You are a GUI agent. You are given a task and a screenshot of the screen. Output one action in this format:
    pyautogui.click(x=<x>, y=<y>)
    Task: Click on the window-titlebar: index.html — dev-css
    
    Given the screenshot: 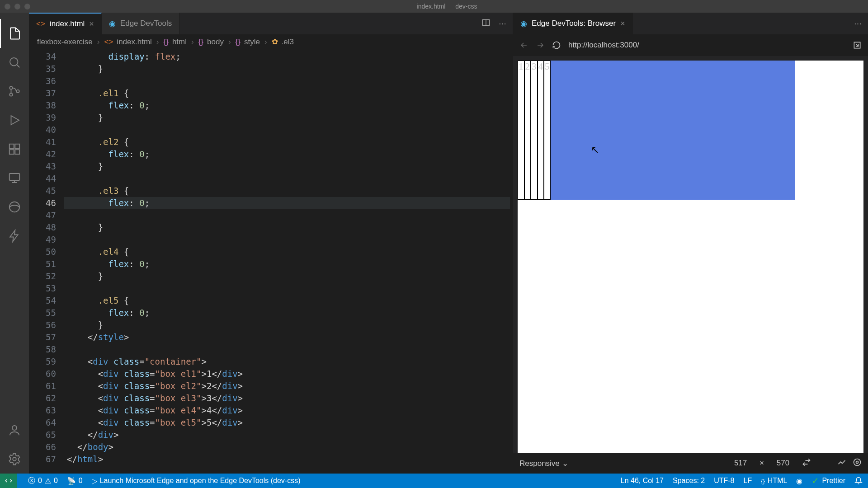 What is the action you would take?
    pyautogui.click(x=434, y=6)
    